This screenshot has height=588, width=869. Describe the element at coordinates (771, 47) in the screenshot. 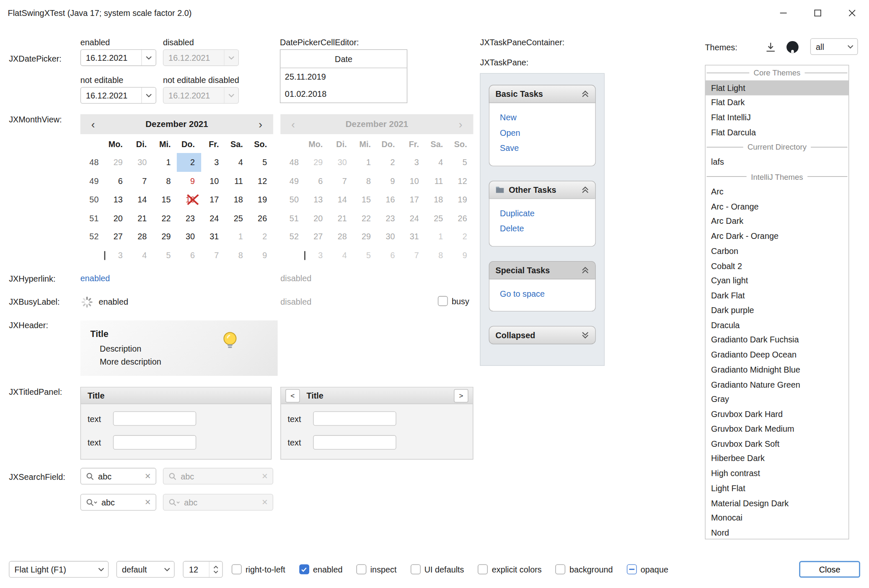

I see `download-icon` at that location.